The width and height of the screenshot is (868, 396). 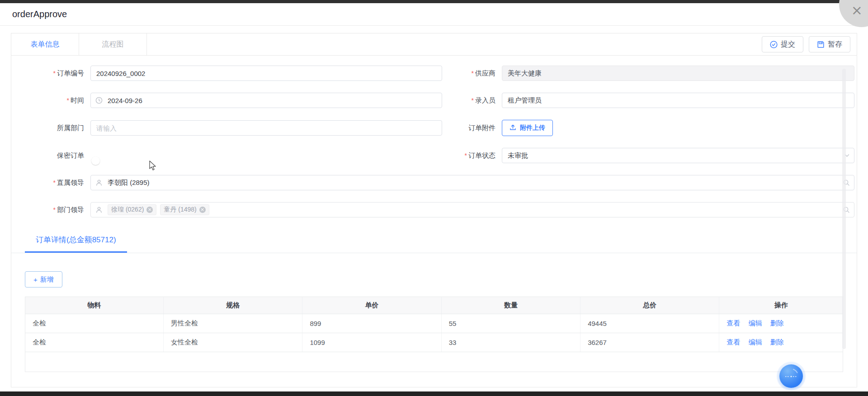 I want to click on cell-spec: 男性全检, so click(x=233, y=323).